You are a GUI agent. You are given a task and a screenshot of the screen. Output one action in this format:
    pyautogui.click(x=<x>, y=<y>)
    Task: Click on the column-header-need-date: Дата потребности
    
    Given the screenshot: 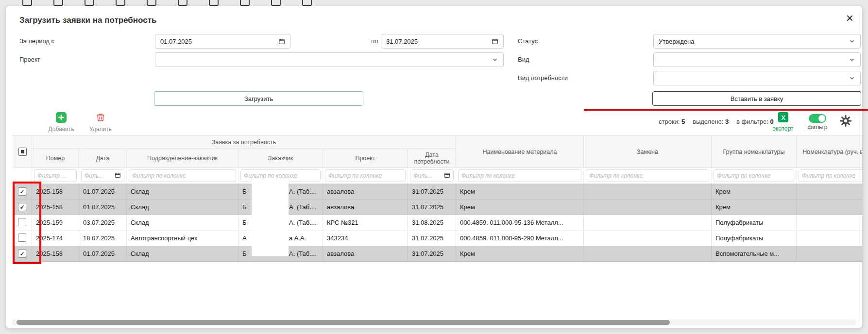 What is the action you would take?
    pyautogui.click(x=432, y=158)
    